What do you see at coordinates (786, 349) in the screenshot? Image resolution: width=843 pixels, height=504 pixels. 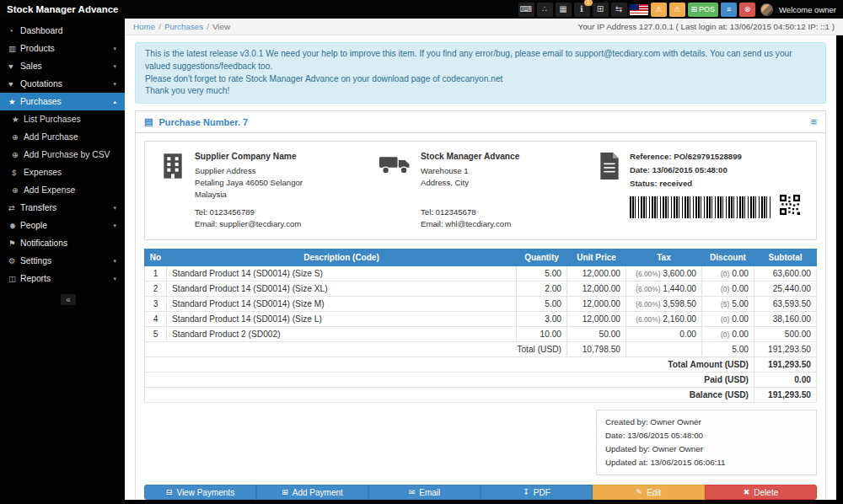 I see `total-subtotal: 191,293.50` at bounding box center [786, 349].